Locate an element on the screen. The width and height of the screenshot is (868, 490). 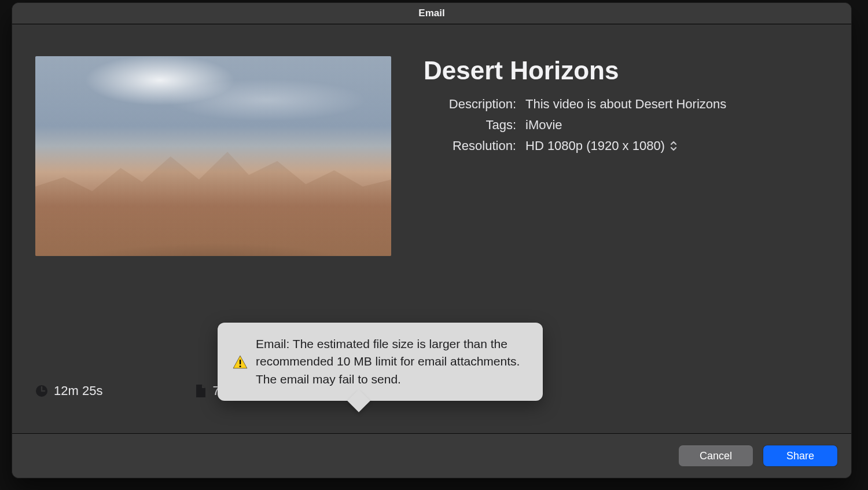
duration-info: 12m 25s is located at coordinates (69, 391).